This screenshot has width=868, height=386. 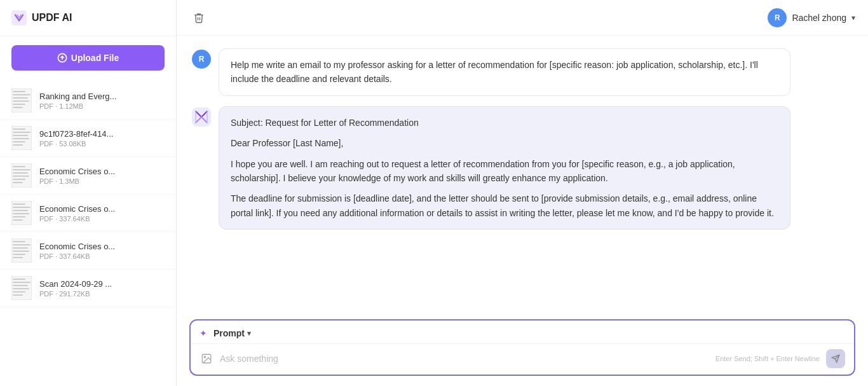 What do you see at coordinates (207, 359) in the screenshot?
I see `image-attach-button` at bounding box center [207, 359].